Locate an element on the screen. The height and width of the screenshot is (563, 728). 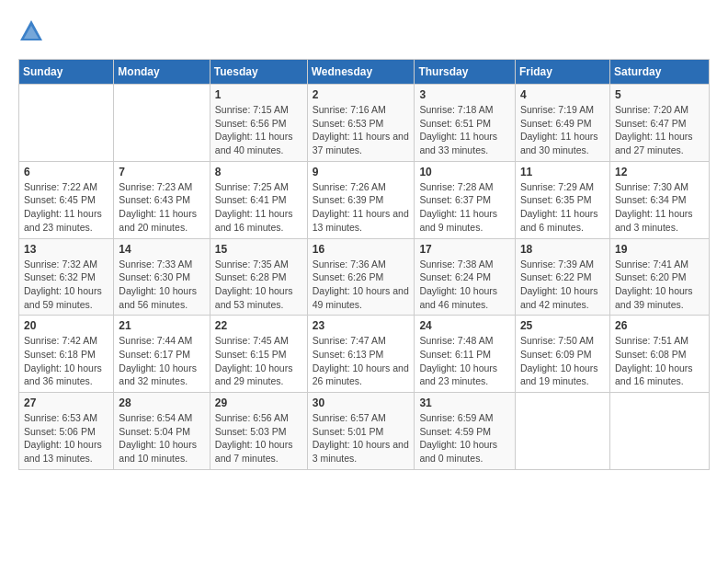
day-cell: 11Sunrise: 7:29 AMSunset: 6:35 PMDayligh… is located at coordinates (563, 200).